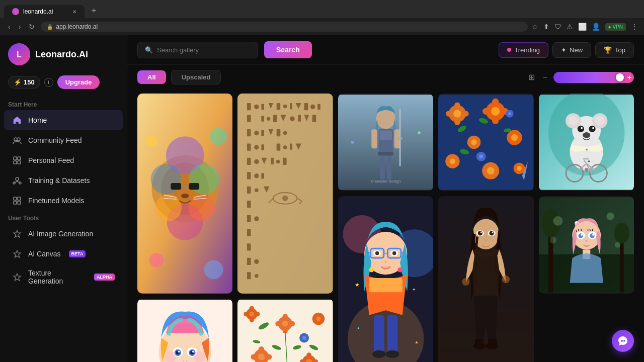  I want to click on sidebar-item-label: Personal Feed, so click(51, 160).